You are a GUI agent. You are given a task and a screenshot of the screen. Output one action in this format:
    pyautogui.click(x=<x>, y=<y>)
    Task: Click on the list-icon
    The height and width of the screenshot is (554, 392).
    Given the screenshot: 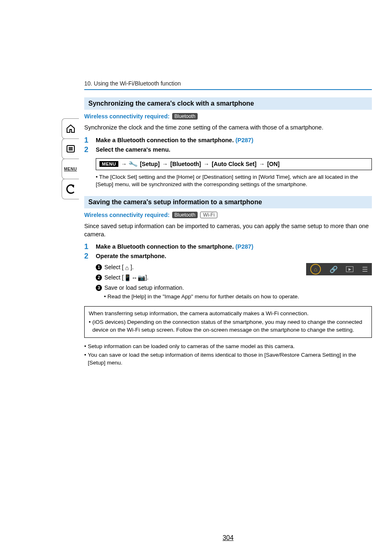 What is the action you would take?
    pyautogui.click(x=71, y=149)
    